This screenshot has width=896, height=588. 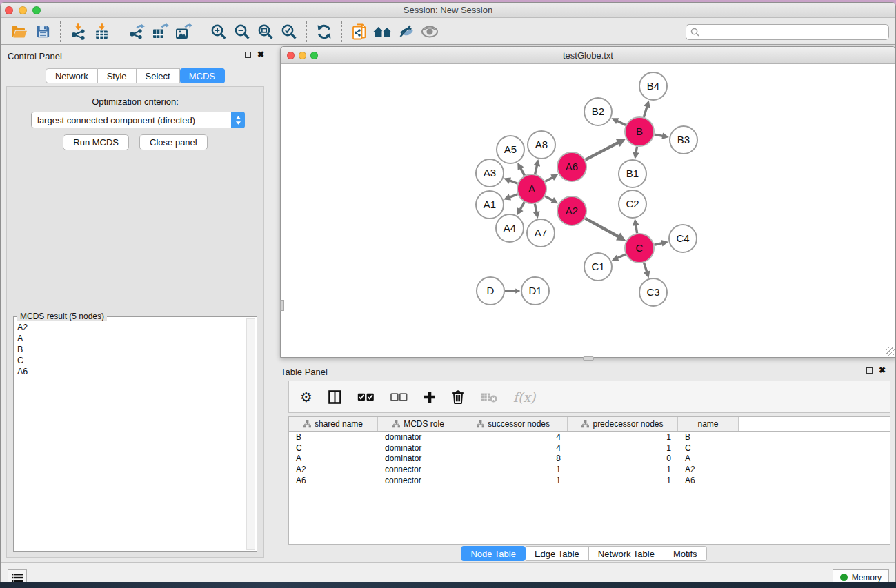 What do you see at coordinates (159, 76) in the screenshot?
I see `tab-select: Select` at bounding box center [159, 76].